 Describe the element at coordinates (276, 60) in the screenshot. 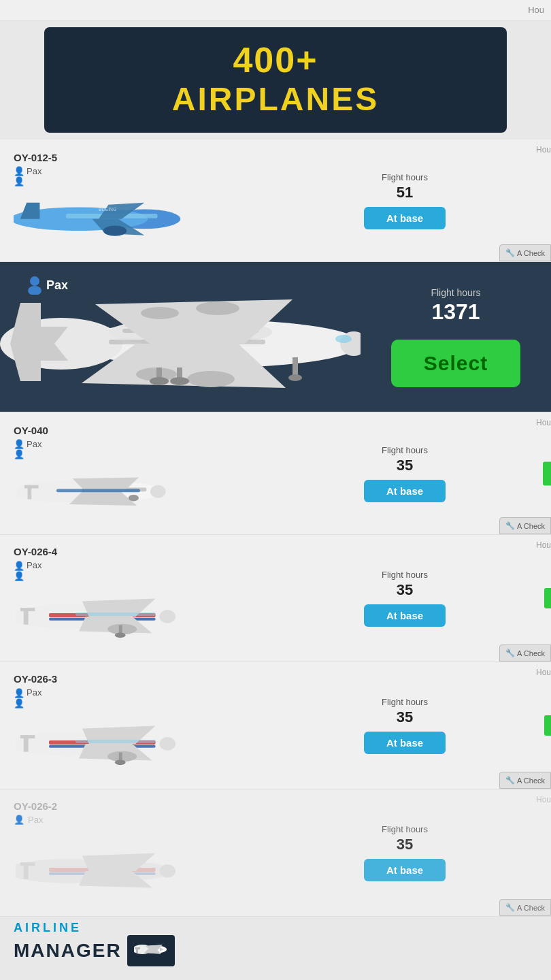

I see `banner-count: 400+` at that location.